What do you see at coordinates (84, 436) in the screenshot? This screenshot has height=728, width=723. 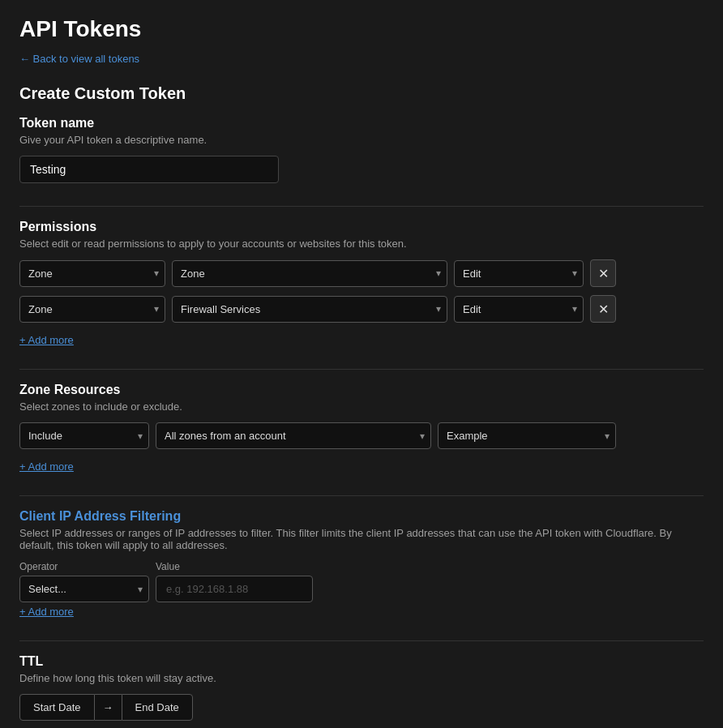 I see `include-select: Include Exclude` at bounding box center [84, 436].